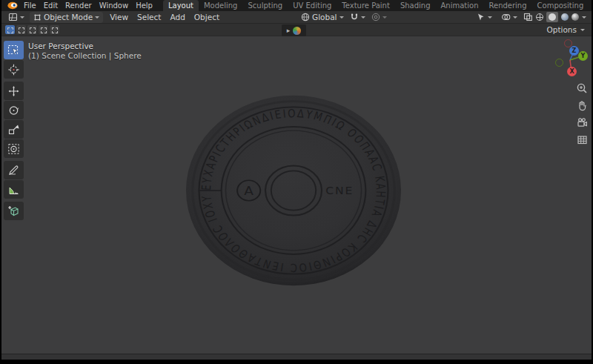 This screenshot has width=593, height=364. I want to click on left-toolbar, so click(13, 132).